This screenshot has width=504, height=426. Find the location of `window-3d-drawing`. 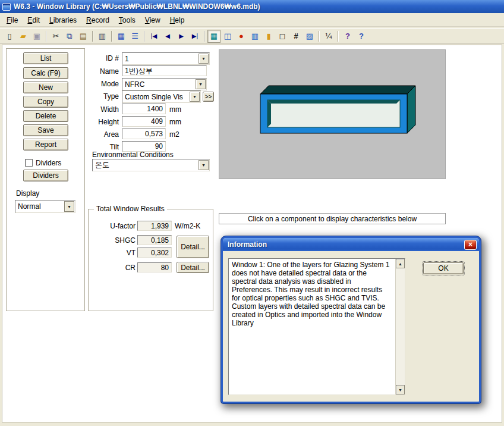

window-3d-drawing is located at coordinates (332, 114).